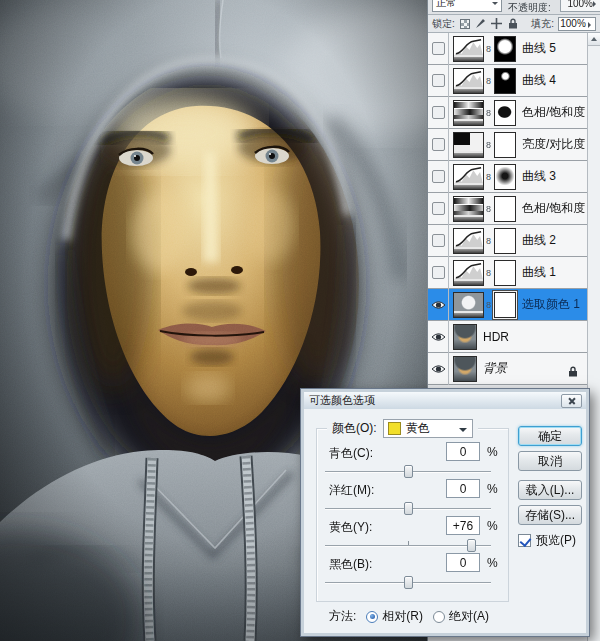 This screenshot has width=600, height=641. I want to click on magenta-value-input: 0, so click(463, 488).